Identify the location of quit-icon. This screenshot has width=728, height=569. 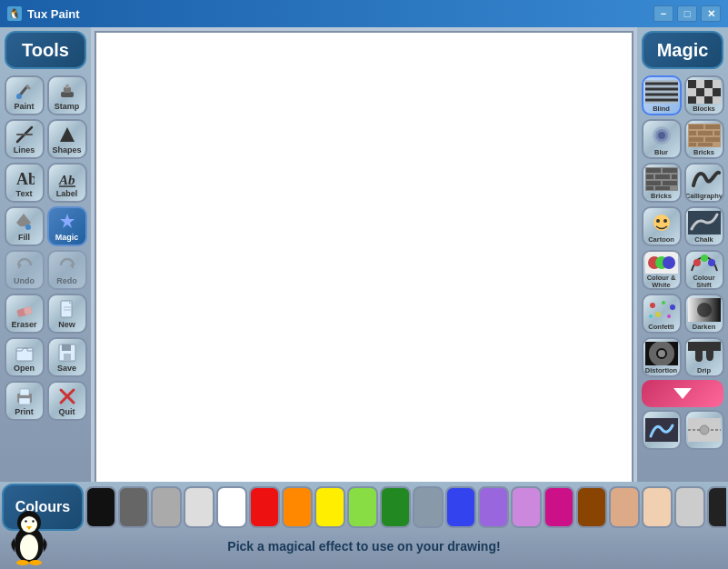
(67, 396).